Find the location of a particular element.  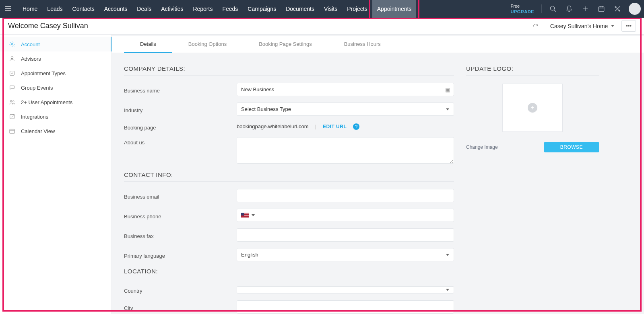

business-fax-input is located at coordinates (345, 235).